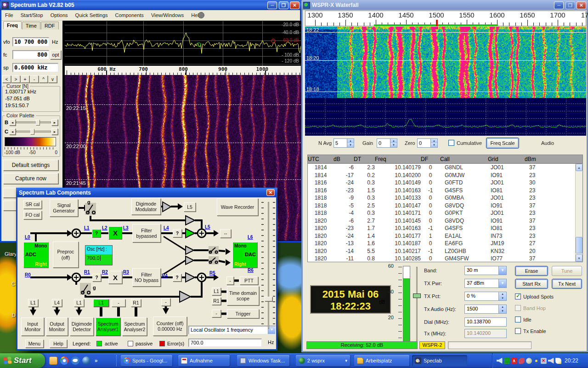 The image size is (588, 368). What do you see at coordinates (268, 299) in the screenshot?
I see `fader-thumb` at bounding box center [268, 299].